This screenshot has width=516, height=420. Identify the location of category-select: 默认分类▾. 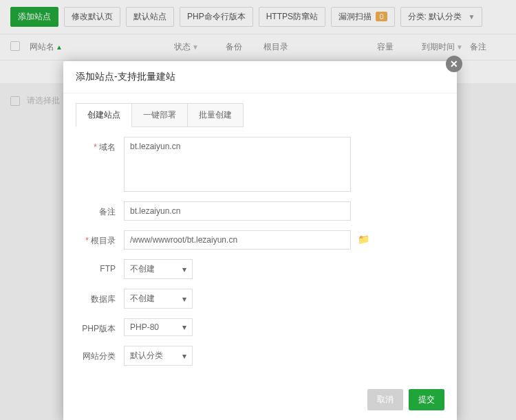
(158, 356).